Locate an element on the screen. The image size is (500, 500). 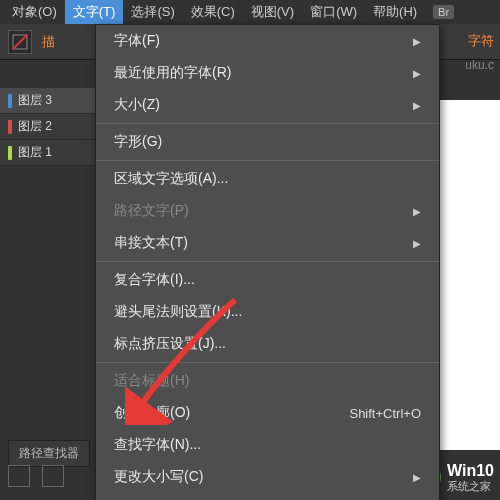
layer-row: 图层 3 is located at coordinates (48, 101).